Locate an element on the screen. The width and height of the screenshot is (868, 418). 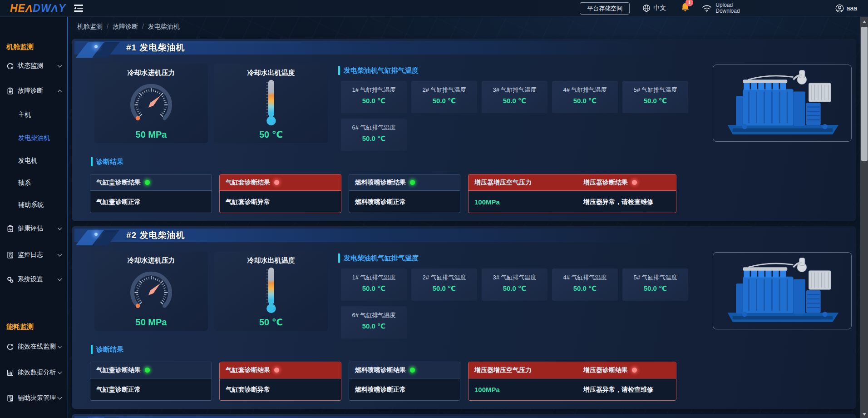
diagnosis-card-header: 增压器增压空气压力 增压器诊断结果 is located at coordinates (572, 370).